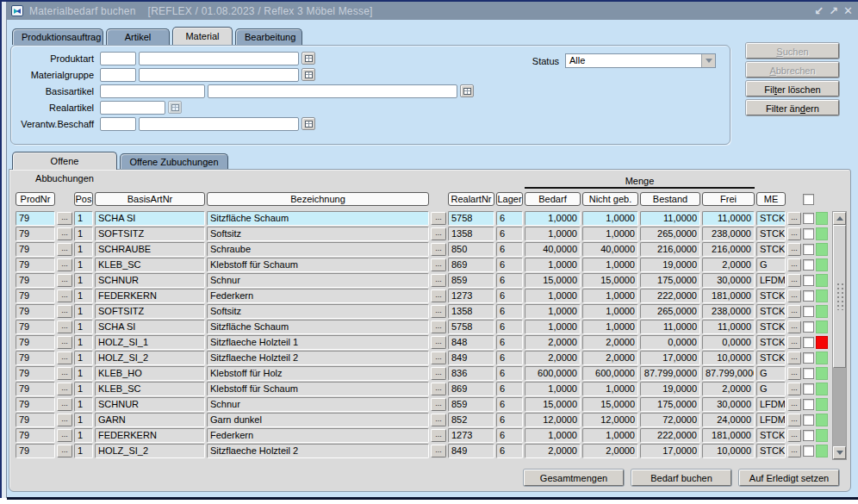 This screenshot has width=858, height=504. I want to click on cell-me: LFDM, so click(771, 405).